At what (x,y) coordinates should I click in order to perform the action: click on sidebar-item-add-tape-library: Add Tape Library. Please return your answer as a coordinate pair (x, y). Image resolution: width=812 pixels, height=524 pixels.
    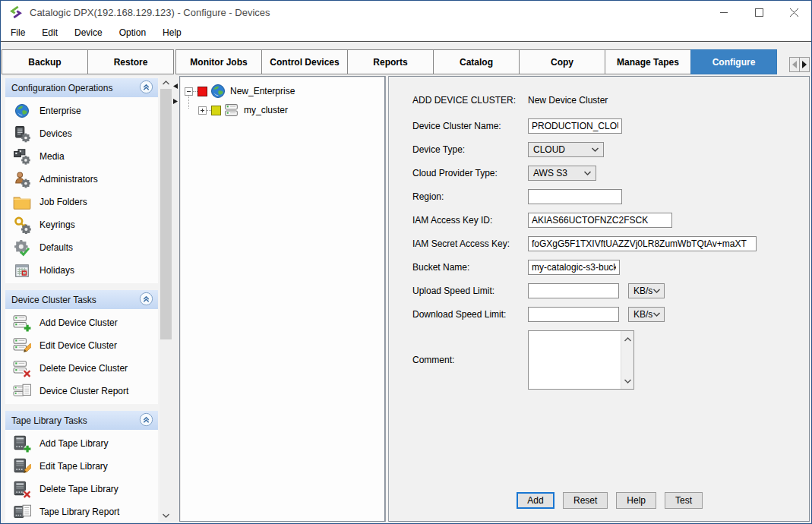
    Looking at the image, I should click on (82, 444).